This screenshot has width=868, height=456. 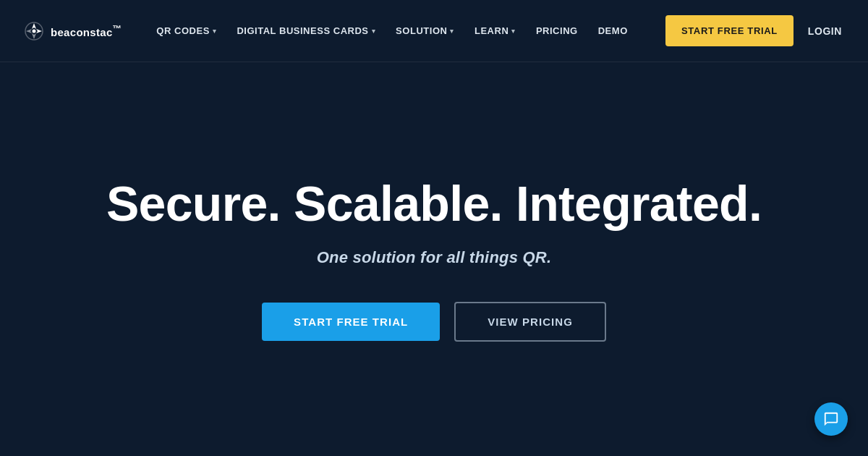 What do you see at coordinates (187, 30) in the screenshot?
I see `nav-item-qr-codes: QR CODES ▾` at bounding box center [187, 30].